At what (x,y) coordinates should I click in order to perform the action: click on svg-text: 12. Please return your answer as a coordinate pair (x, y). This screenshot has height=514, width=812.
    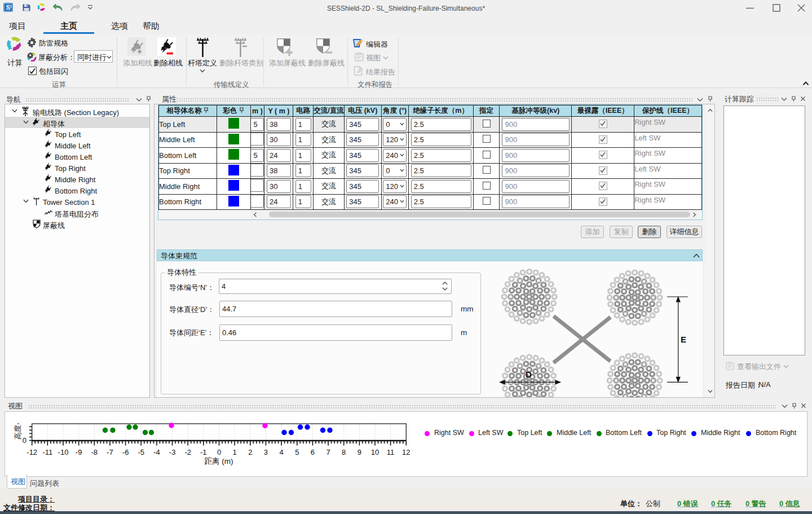
    Looking at the image, I should click on (406, 453).